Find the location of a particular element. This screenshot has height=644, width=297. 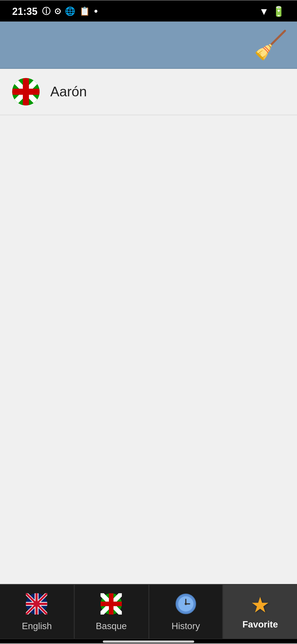

tab-english-label: English is located at coordinates (37, 626).